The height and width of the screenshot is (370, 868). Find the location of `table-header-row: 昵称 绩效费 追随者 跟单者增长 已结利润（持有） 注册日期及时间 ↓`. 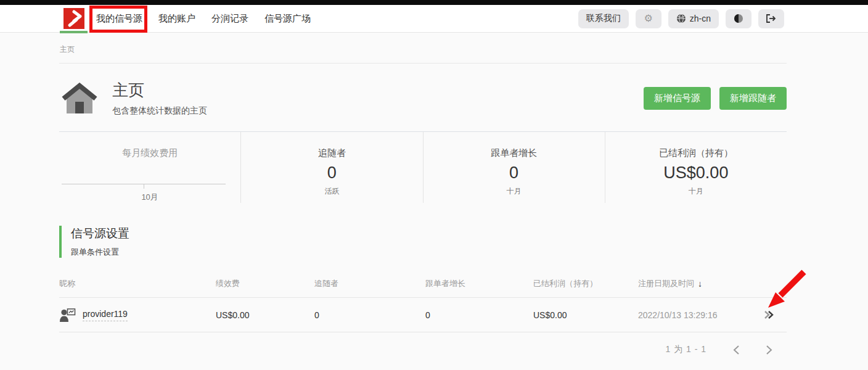

table-header-row: 昵称 绩效费 追随者 跟单者增长 已结利润（持有） 注册日期及时间 ↓ is located at coordinates (423, 286).